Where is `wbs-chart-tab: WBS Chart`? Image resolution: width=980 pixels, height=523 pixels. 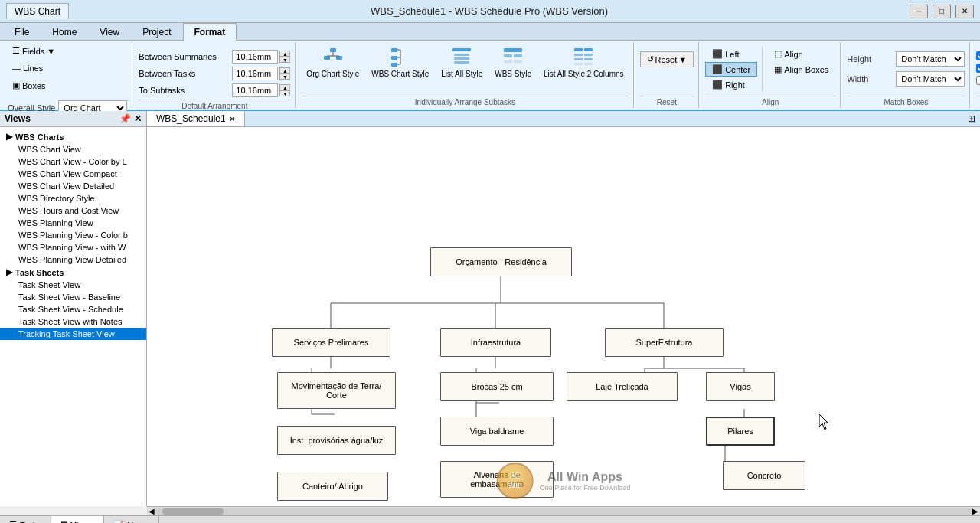 wbs-chart-tab: WBS Chart is located at coordinates (38, 11).